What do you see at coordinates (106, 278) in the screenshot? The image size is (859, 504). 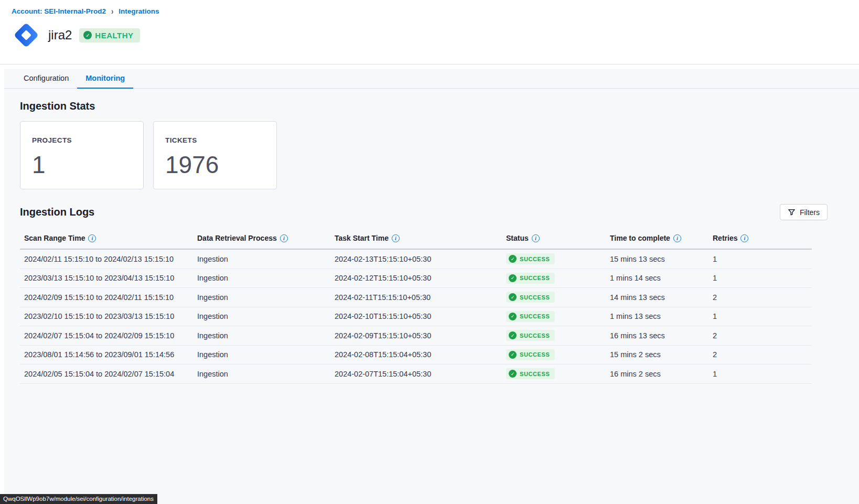 I see `scan-range-cell: 2023/03/13 15:15:10 to 2023/04/13 15:15:…` at bounding box center [106, 278].